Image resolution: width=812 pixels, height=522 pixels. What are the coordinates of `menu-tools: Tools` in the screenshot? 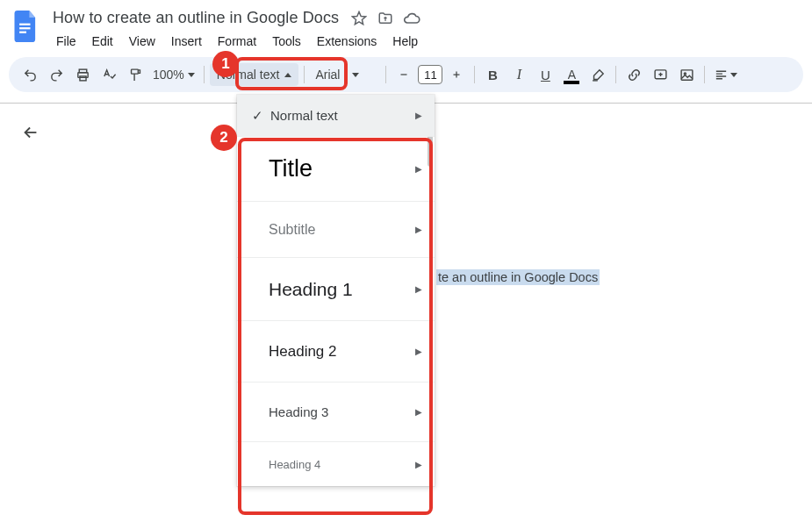 It's located at (286, 41).